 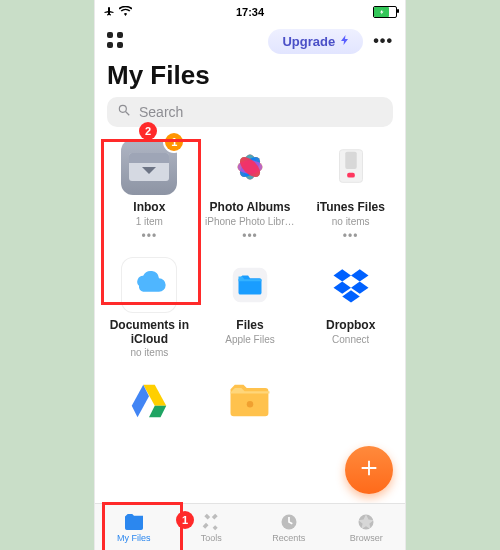 I want to click on folder-tile-files: Files Apple Files, so click(x=250, y=308).